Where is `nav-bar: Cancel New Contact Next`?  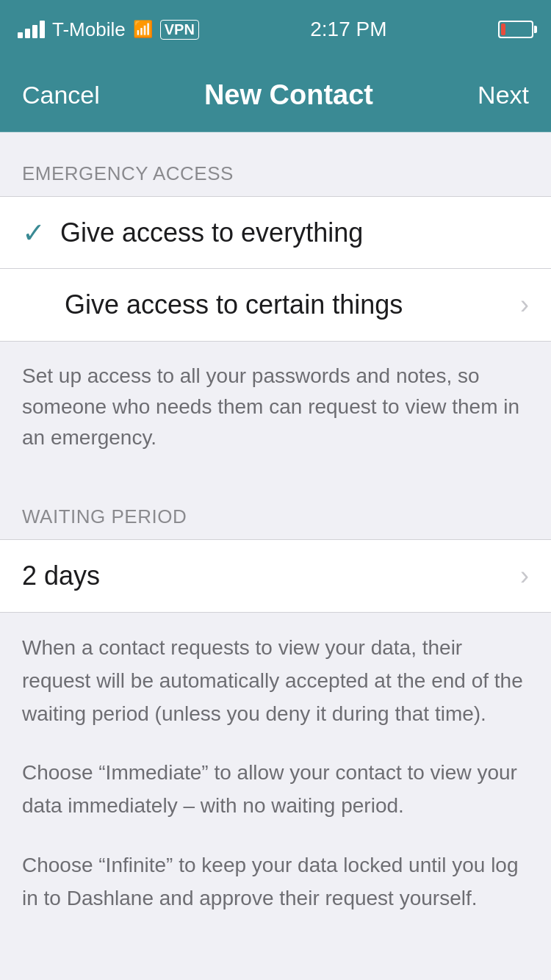 nav-bar: Cancel New Contact Next is located at coordinates (276, 96).